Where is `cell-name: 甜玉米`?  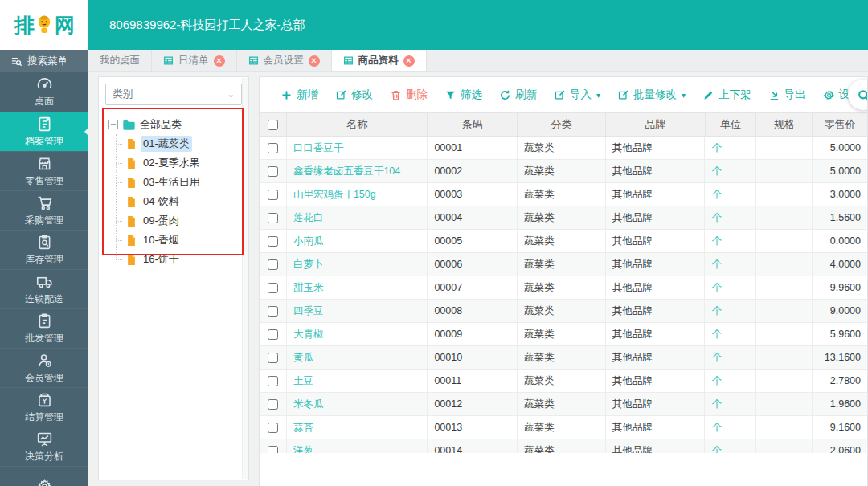 cell-name: 甜玉米 is located at coordinates (358, 288).